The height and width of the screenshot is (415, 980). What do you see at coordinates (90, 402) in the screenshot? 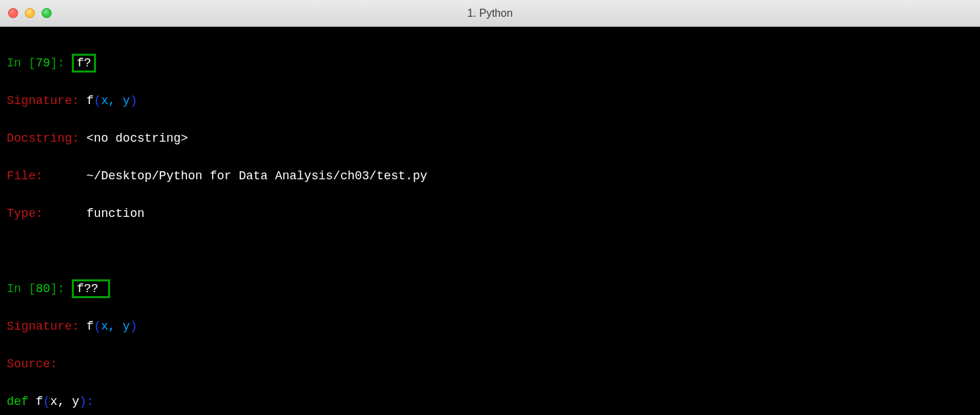
I see `colon-icon: :` at bounding box center [90, 402].